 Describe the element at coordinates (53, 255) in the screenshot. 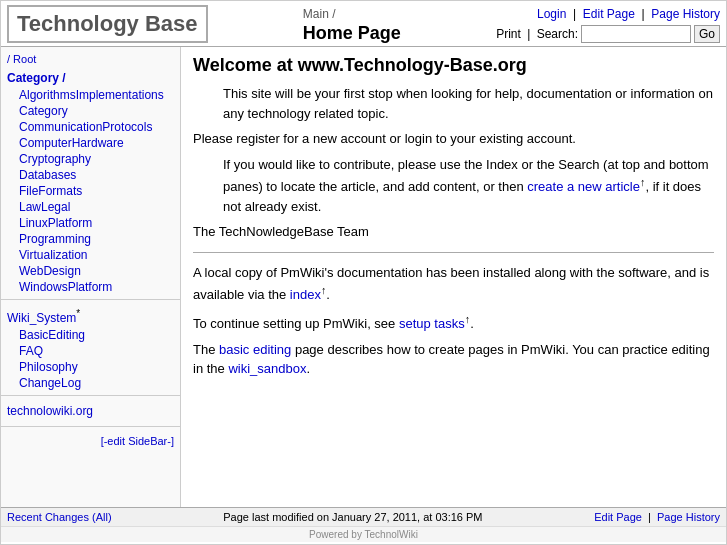

I see `sidebar-virtualization-link: Virtualization` at that location.